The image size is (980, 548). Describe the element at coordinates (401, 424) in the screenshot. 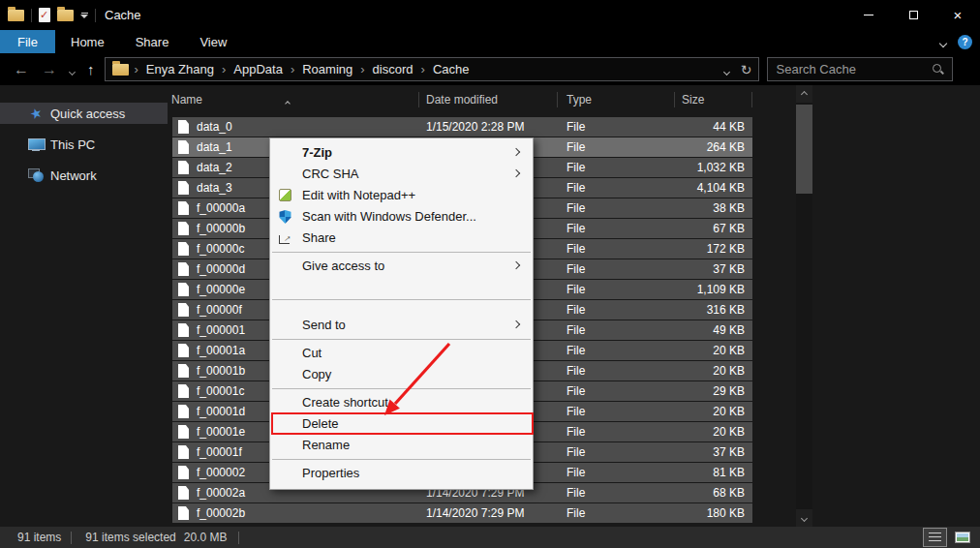

I see `context-menu-item-delete: Delete` at that location.